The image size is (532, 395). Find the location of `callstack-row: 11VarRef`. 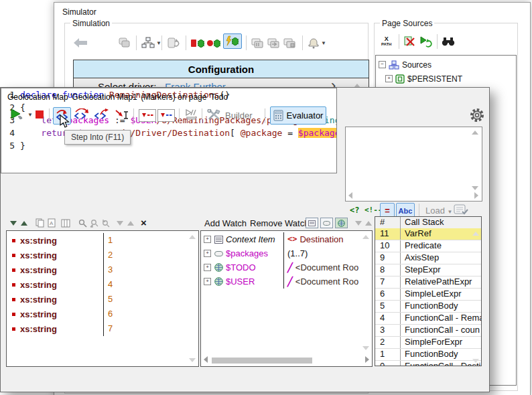

callstack-row: 11VarRef is located at coordinates (428, 234).